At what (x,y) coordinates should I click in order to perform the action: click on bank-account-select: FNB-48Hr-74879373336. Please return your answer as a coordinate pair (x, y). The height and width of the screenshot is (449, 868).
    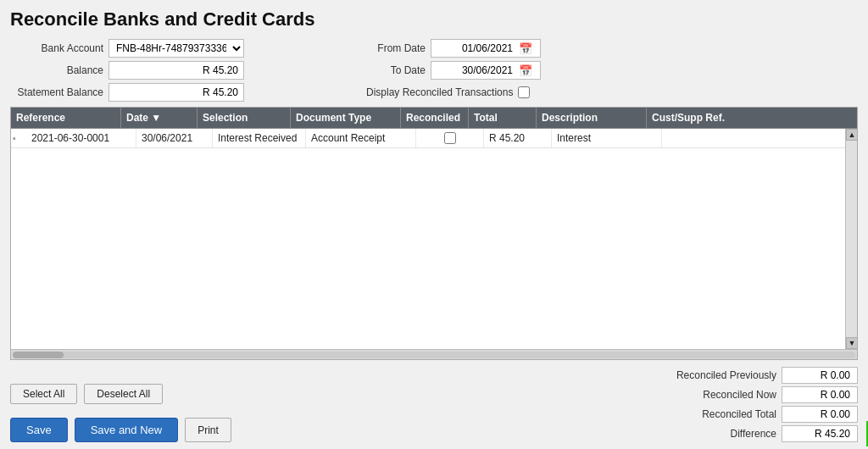
    Looking at the image, I should click on (176, 48).